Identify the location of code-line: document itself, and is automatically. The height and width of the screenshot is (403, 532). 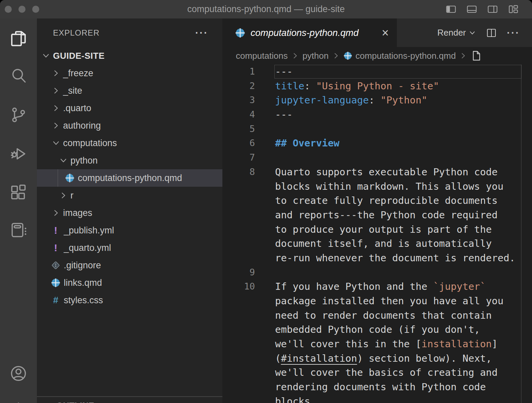
(377, 244).